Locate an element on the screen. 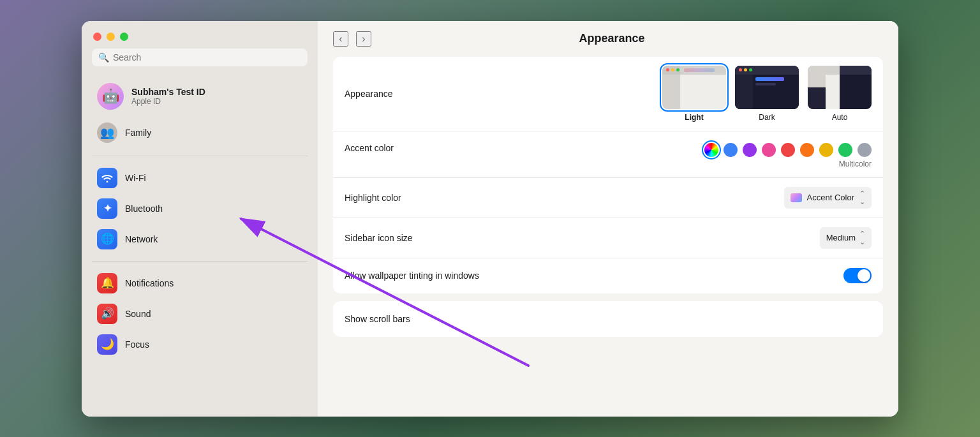  appearance-thumb-dark is located at coordinates (767, 87).